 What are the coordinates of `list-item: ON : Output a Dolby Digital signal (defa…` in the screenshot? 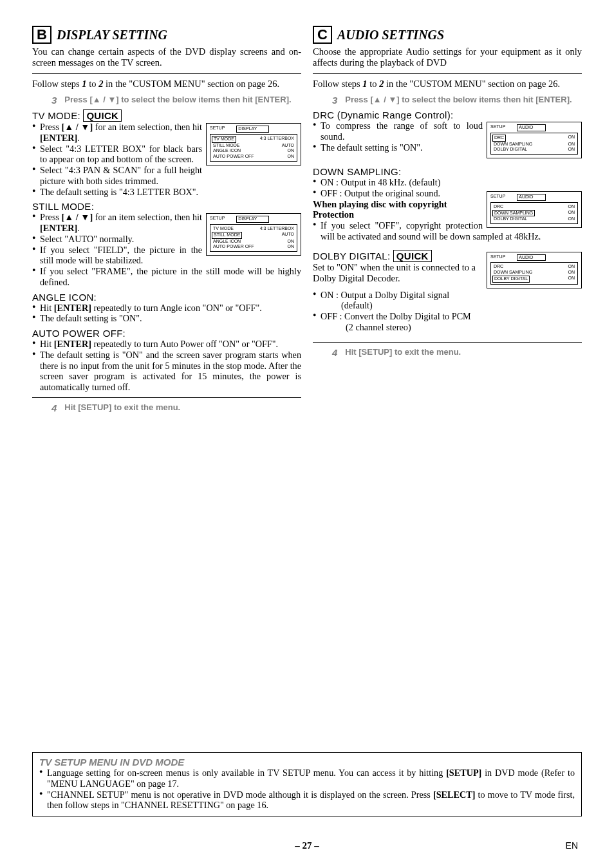 It's located at (447, 301).